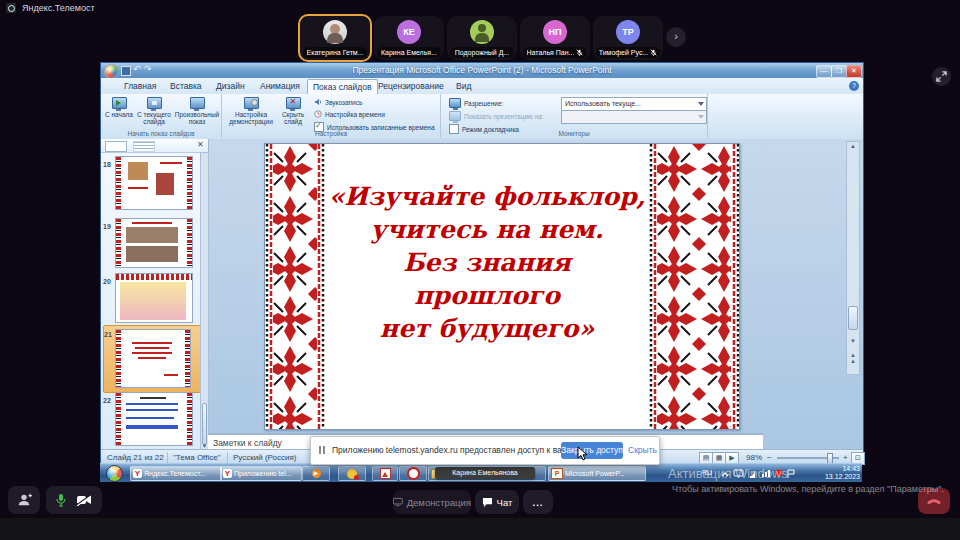 The image size is (960, 540). I want to click on taskbar-button-telemost-notice: YПриложению tel..., so click(261, 474).